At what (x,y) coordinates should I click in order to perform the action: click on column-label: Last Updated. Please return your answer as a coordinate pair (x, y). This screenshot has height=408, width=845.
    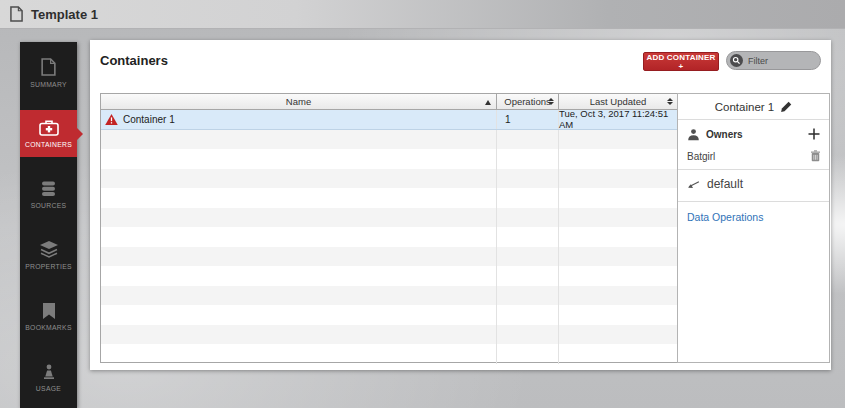
    Looking at the image, I should click on (618, 102).